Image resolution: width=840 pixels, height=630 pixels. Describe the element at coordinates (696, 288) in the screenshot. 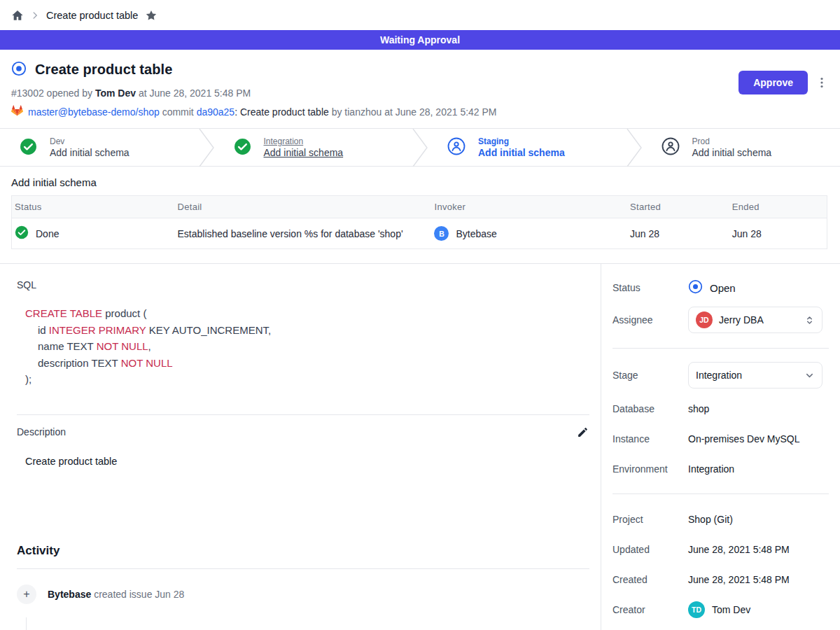

I see `status-open-icon` at that location.